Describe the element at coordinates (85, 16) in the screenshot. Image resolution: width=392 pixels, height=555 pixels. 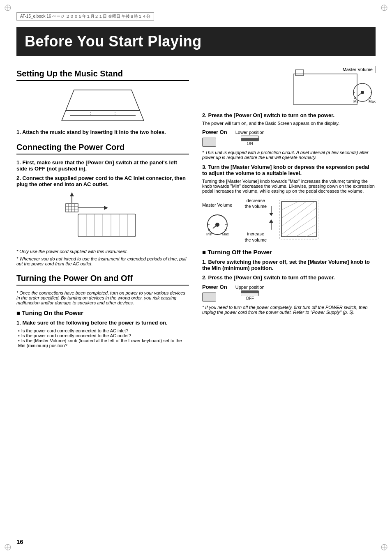
I see `meta-bar: AT-15_e.book 16 ページ ２００５年１月２１日 金曜日 午後８時１…` at that location.